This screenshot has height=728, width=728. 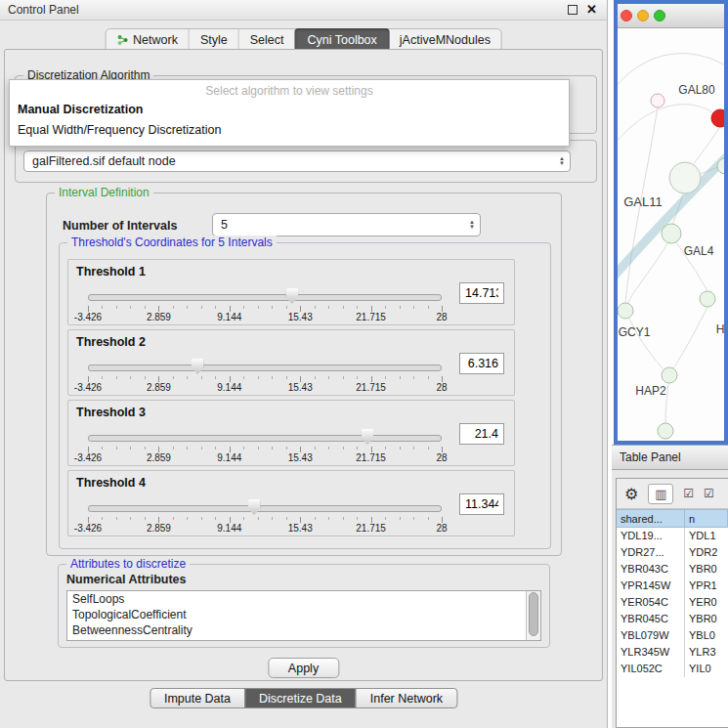 I want to click on cell: YIL052C, so click(x=651, y=668).